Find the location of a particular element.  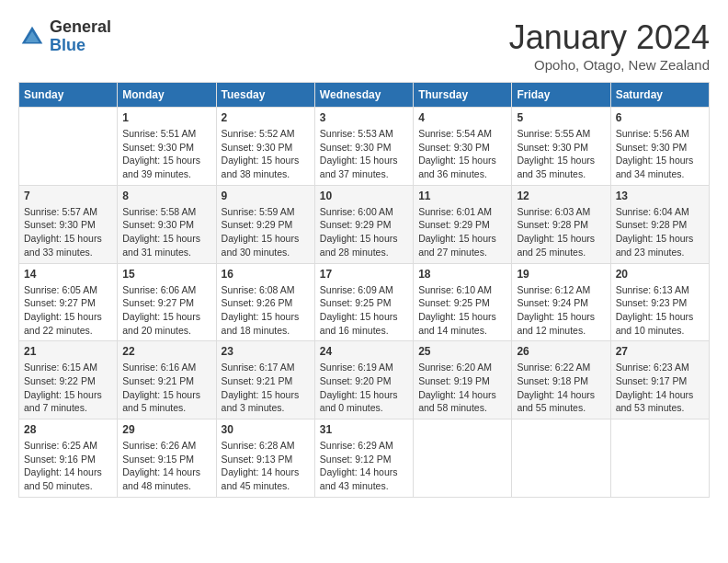

day-info: Sunrise: 6:16 AM Sunset: 9:21 PM Dayligh… is located at coordinates (166, 388).